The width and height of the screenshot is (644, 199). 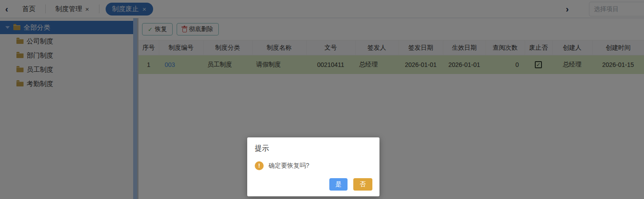 What do you see at coordinates (259, 166) in the screenshot?
I see `warning-icon: !` at bounding box center [259, 166].